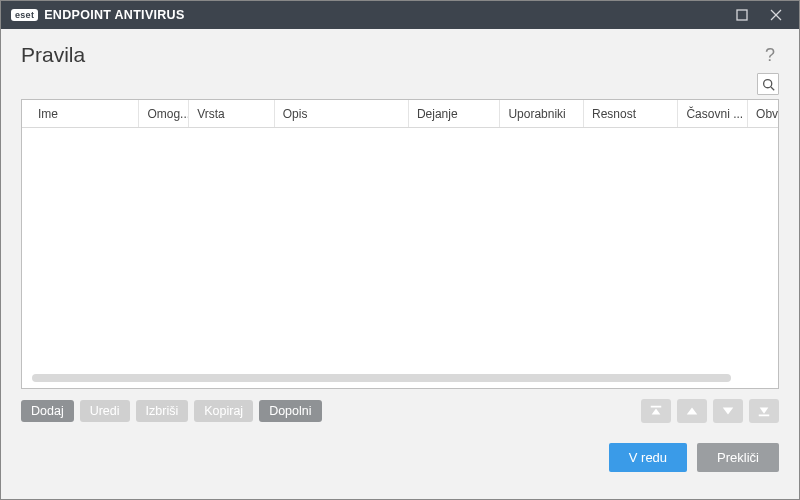 The image size is (800, 500). I want to click on col-header-obv: Obv, so click(763, 114).